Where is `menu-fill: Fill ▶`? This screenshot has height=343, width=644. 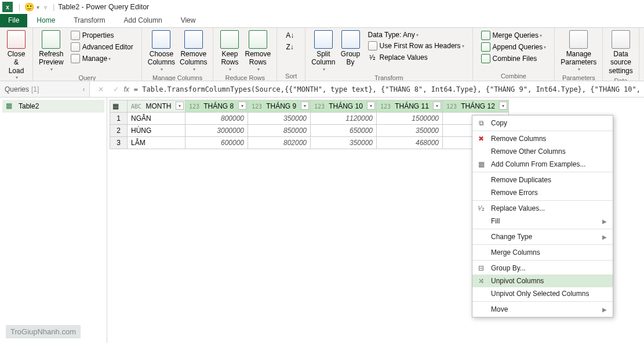 menu-fill: Fill ▶ is located at coordinates (543, 221).